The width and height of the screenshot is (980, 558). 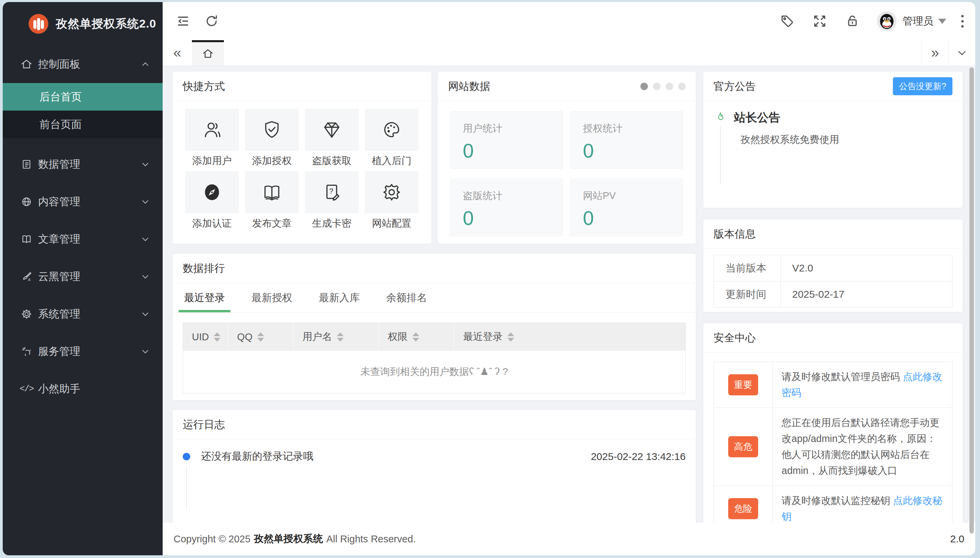 What do you see at coordinates (833, 447) in the screenshot?
I see `table-row: 高危 您正在使用后台默认路径请您手动更改app/admin文件夹的名称，原因：他…` at bounding box center [833, 447].